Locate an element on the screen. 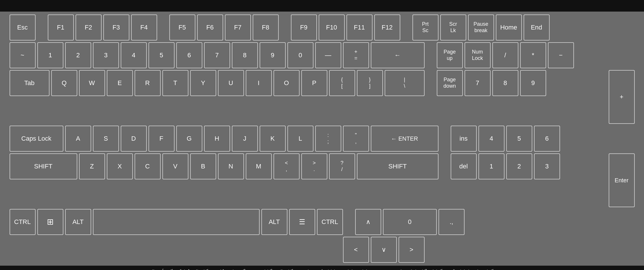  key-num-slash: / is located at coordinates (505, 55).